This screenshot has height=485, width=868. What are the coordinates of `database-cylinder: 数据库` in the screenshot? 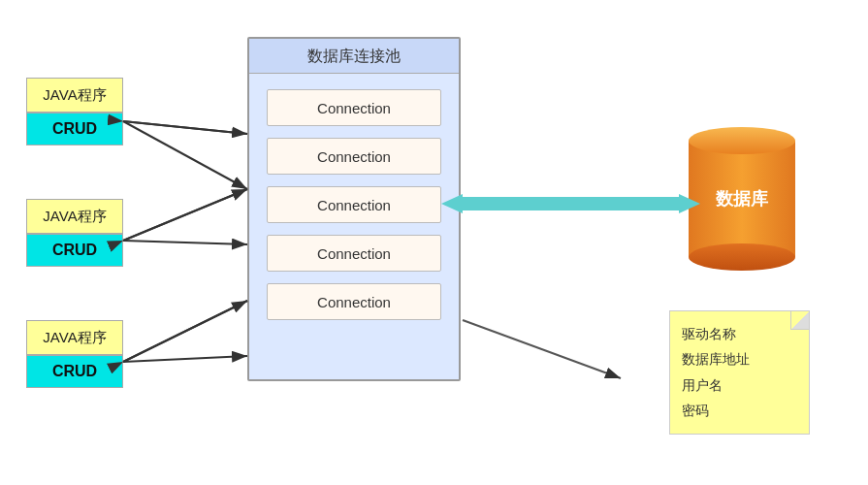 It's located at (742, 199).